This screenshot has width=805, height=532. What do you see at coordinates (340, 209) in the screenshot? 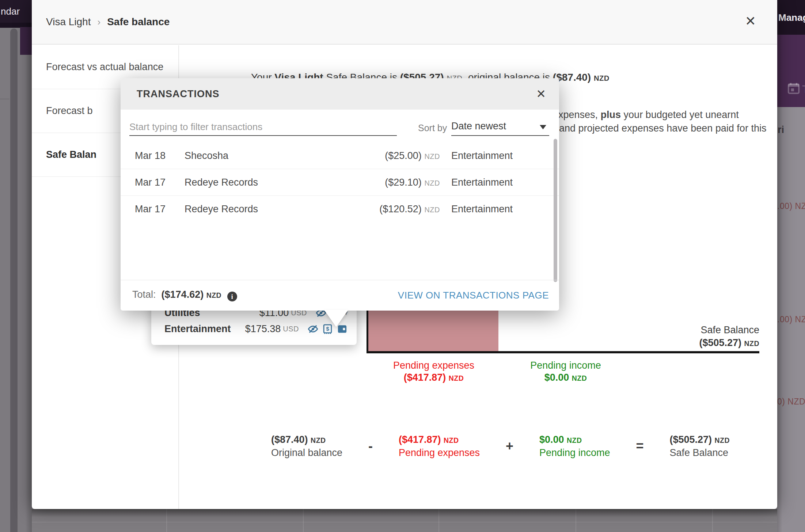
I see `table-row: Mar 17 Redeye Records ($120.52) NZD Ente…` at bounding box center [340, 209].